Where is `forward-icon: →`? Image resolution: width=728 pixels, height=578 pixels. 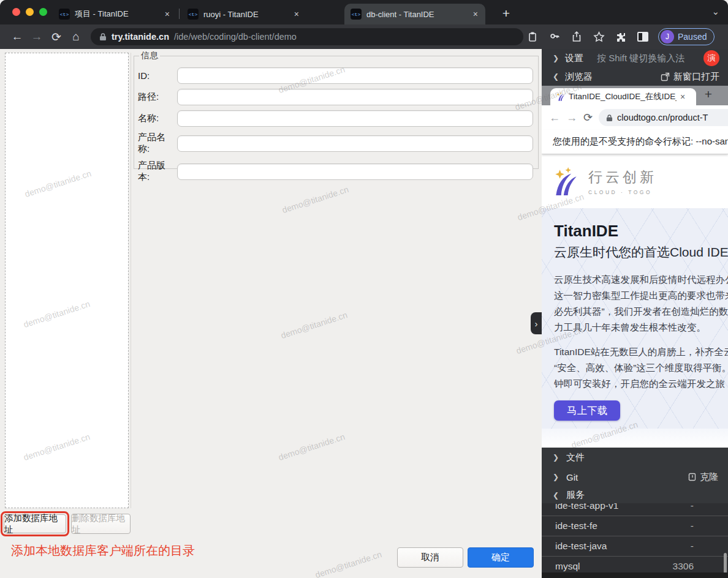
forward-icon: → is located at coordinates (37, 37).